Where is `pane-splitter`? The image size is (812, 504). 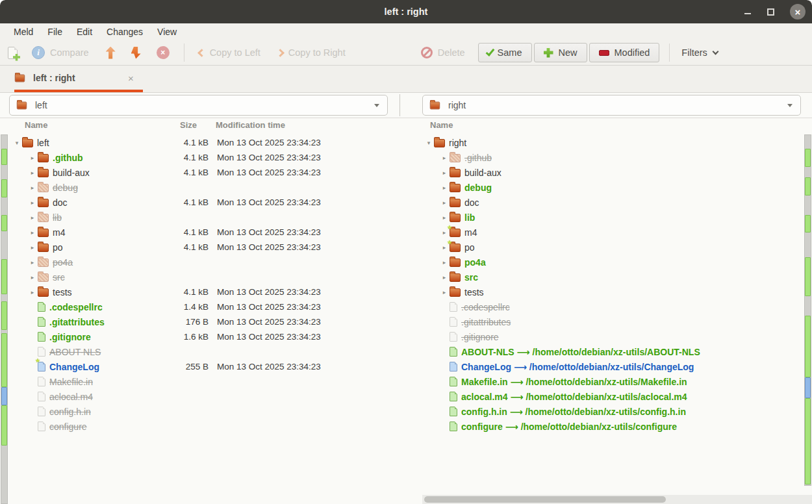 pane-splitter is located at coordinates (400, 105).